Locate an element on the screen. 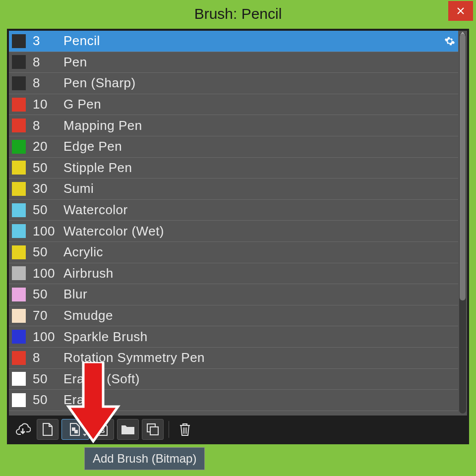 The image size is (476, 476). brush-name-label: Sumi is located at coordinates (261, 188).